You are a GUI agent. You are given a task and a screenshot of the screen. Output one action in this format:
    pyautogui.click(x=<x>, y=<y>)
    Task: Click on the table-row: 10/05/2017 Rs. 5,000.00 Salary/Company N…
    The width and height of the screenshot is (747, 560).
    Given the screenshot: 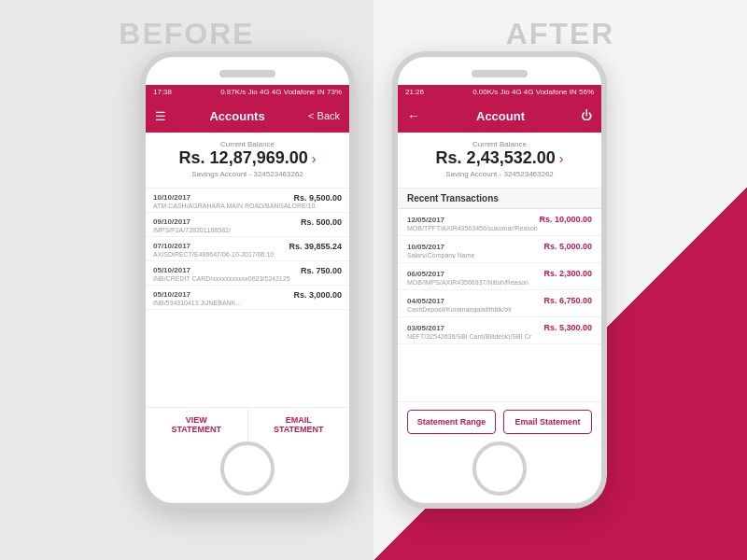 What is the action you would take?
    pyautogui.click(x=500, y=250)
    